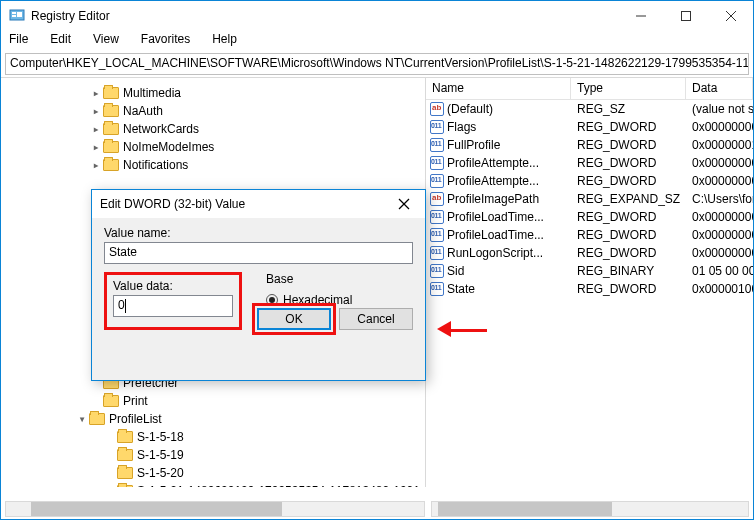 The width and height of the screenshot is (754, 520). I want to click on tree-node-label: NaAuth, so click(143, 111).